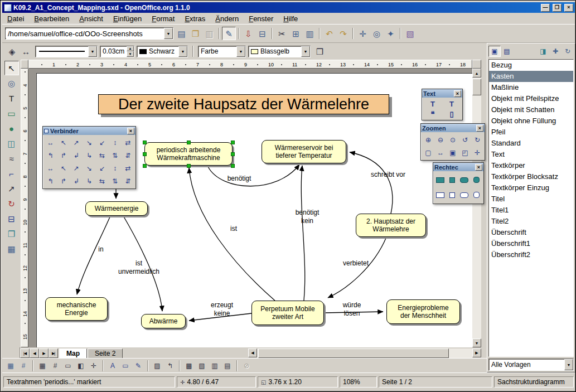 This screenshot has height=392, width=576. Describe the element at coordinates (442, 94) in the screenshot. I see `text-palette-titlebar: Text ×` at that location.